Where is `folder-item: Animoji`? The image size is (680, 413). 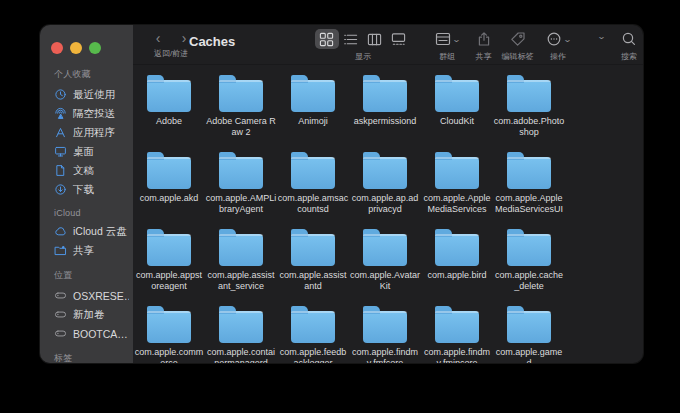
folder-item: Animoji is located at coordinates (313, 112).